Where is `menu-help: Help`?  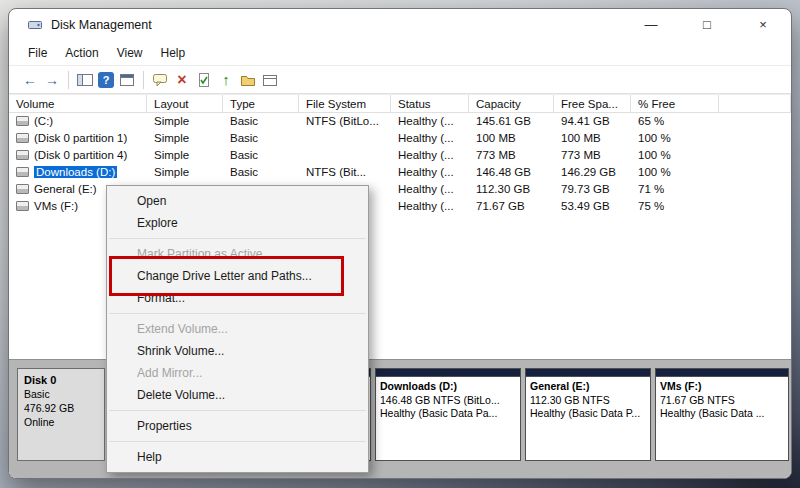
menu-help: Help is located at coordinates (174, 53).